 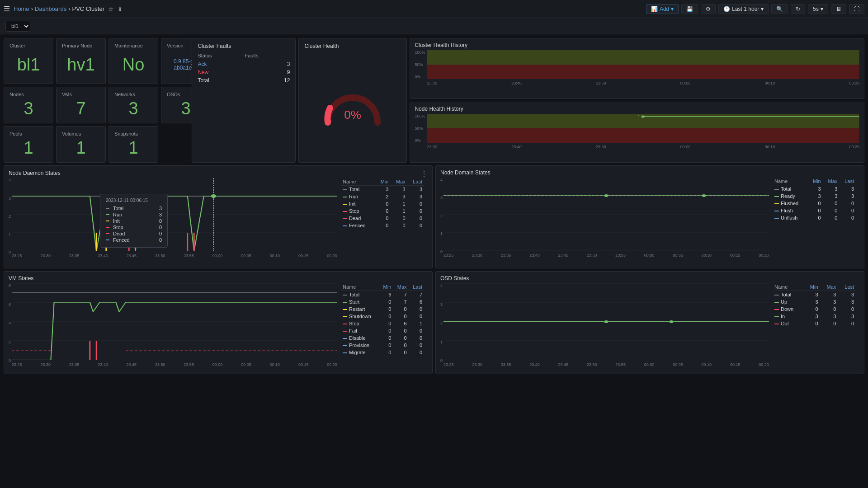 What do you see at coordinates (506, 365) in the screenshot?
I see `osd-x-2: 23:35` at bounding box center [506, 365].